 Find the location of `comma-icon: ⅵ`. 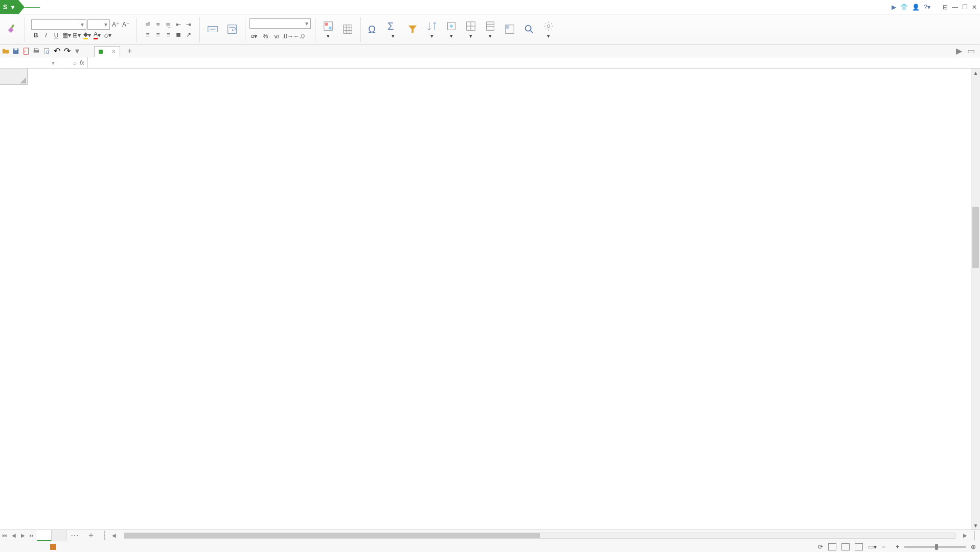

comma-icon: ⅵ is located at coordinates (277, 36).